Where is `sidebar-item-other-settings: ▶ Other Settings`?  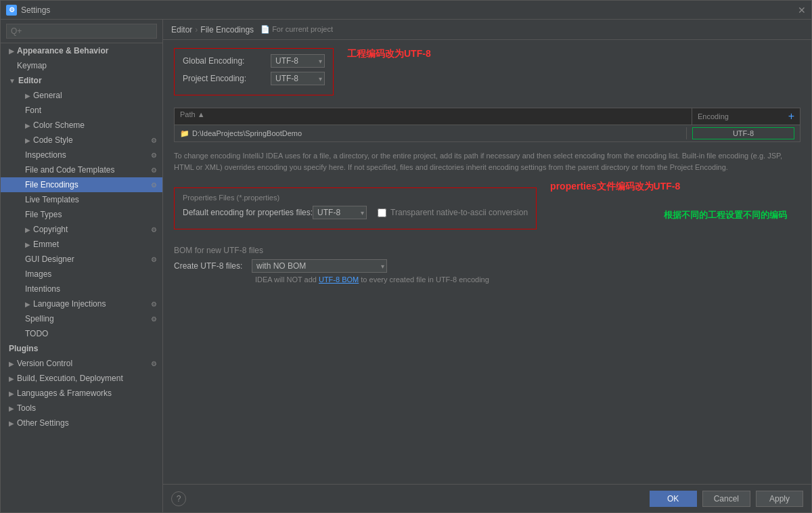 sidebar-item-other-settings: ▶ Other Settings is located at coordinates (81, 423).